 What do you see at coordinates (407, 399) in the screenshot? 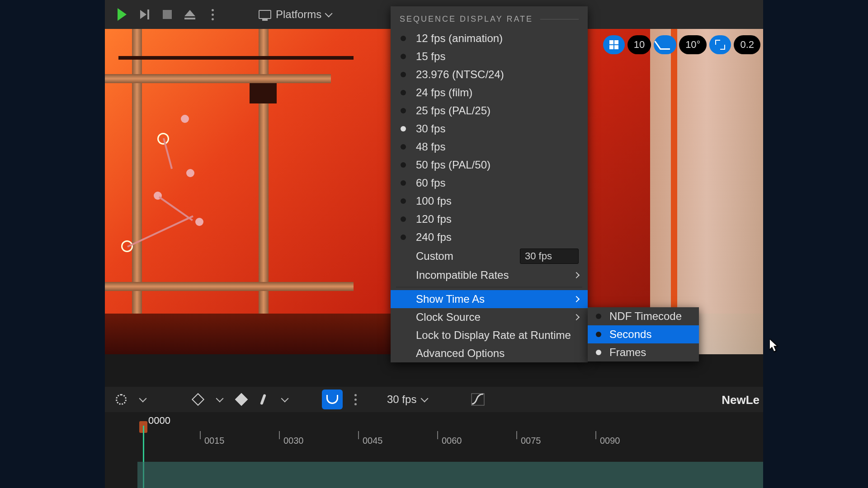
I see `fps-selector: 30 fps` at bounding box center [407, 399].